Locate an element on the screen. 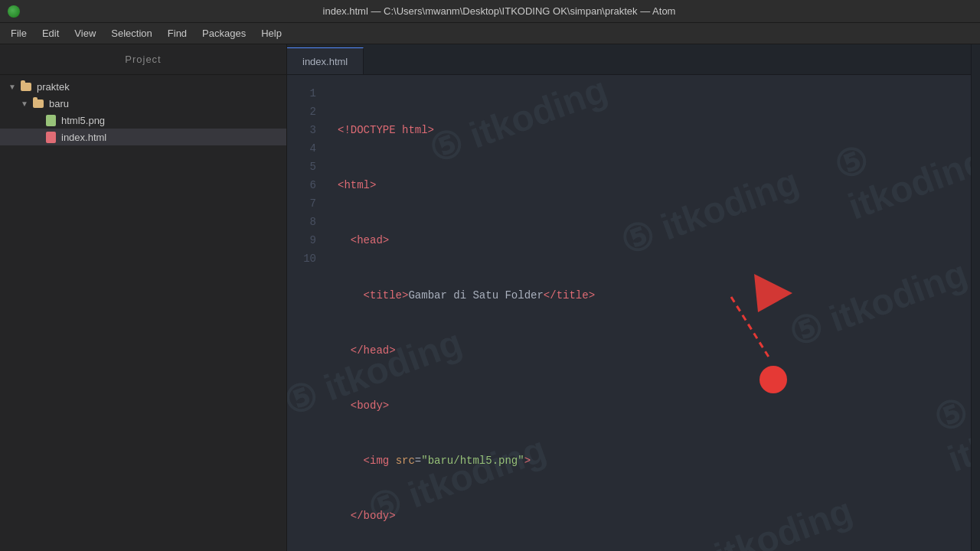 The height and width of the screenshot is (551, 980). tab-bar: index.html is located at coordinates (629, 60).